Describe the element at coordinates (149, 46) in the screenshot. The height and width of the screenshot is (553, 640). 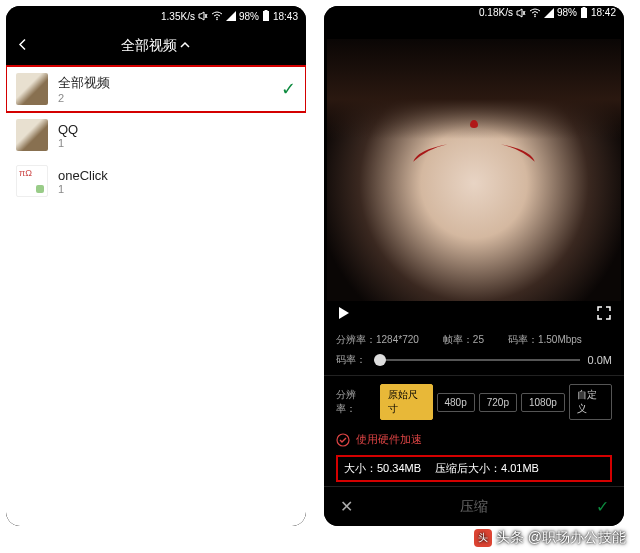
I see `header-title: 全部视频` at that location.